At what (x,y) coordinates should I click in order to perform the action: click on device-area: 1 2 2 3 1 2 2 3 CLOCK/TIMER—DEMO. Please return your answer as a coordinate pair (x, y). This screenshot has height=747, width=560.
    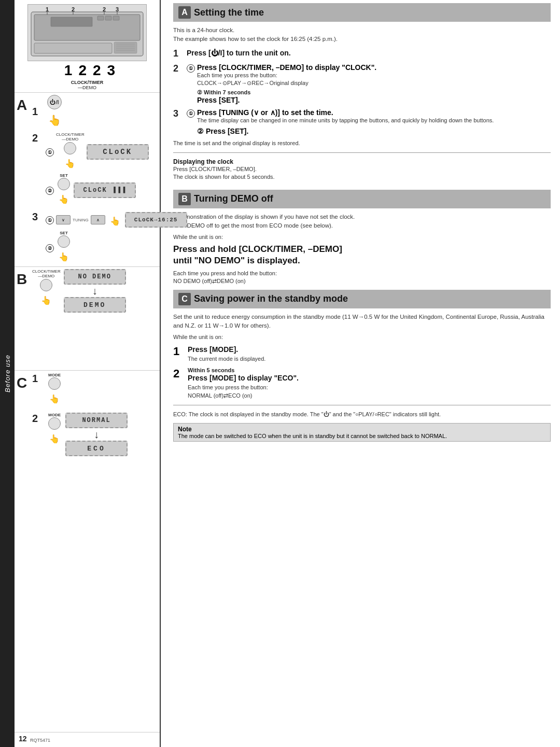
    Looking at the image, I should click on (87, 47).